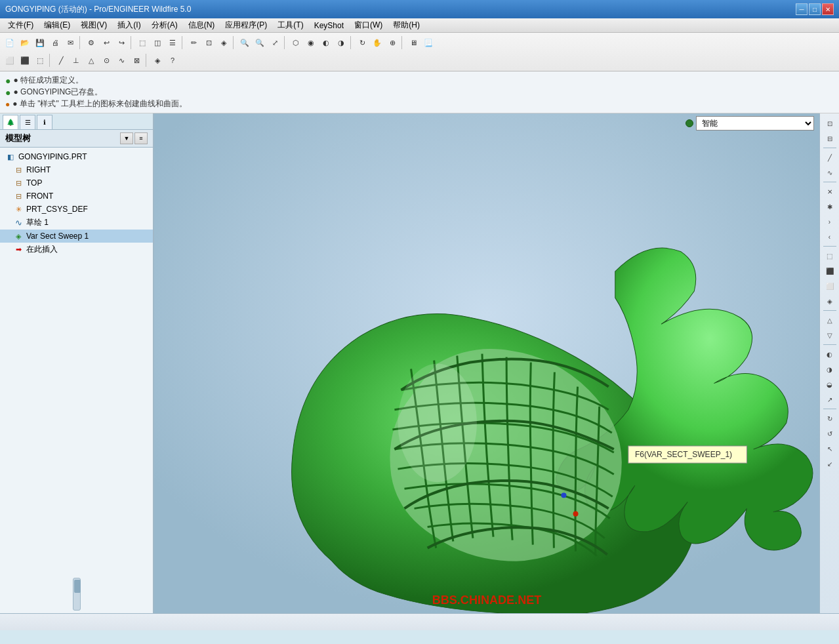  Describe the element at coordinates (260, 43) in the screenshot. I see `btn-zoom-out: 🔍` at that location.